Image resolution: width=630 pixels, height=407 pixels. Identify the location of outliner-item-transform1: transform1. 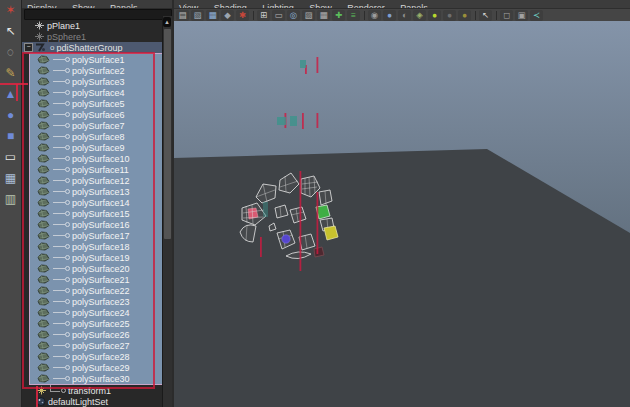
(92, 390).